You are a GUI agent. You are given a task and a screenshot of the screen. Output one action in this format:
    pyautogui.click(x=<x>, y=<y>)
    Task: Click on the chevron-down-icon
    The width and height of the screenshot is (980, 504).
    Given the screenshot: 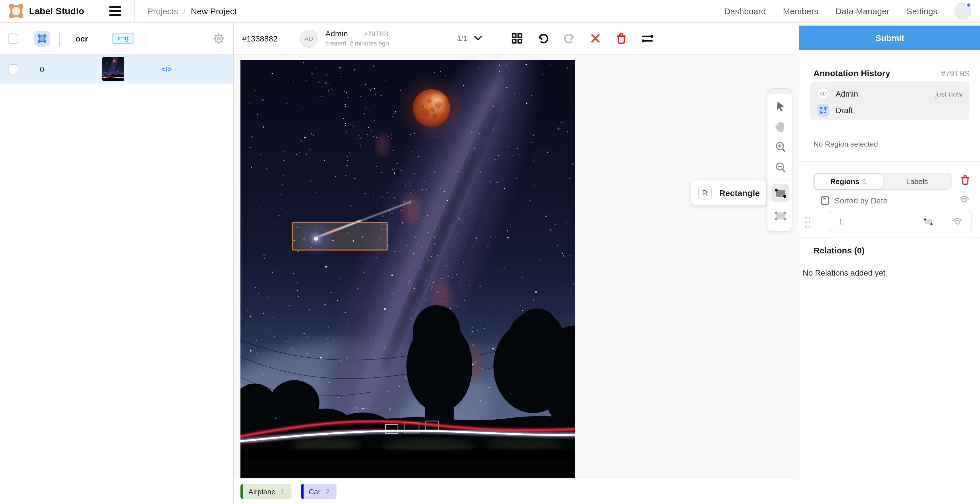 What is the action you would take?
    pyautogui.click(x=479, y=38)
    